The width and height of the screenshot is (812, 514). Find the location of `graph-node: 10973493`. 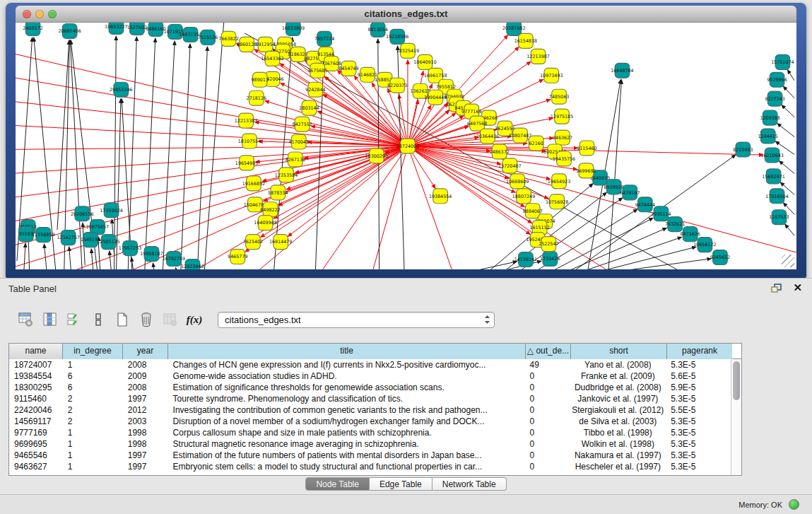

graph-node: 10973493 is located at coordinates (551, 75).